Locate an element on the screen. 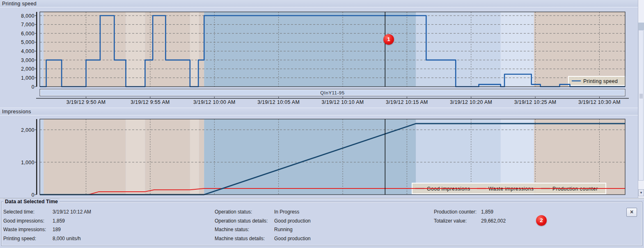 This screenshot has width=644, height=248. x-tick-label: 3/19/12 10:10 AM is located at coordinates (343, 102).